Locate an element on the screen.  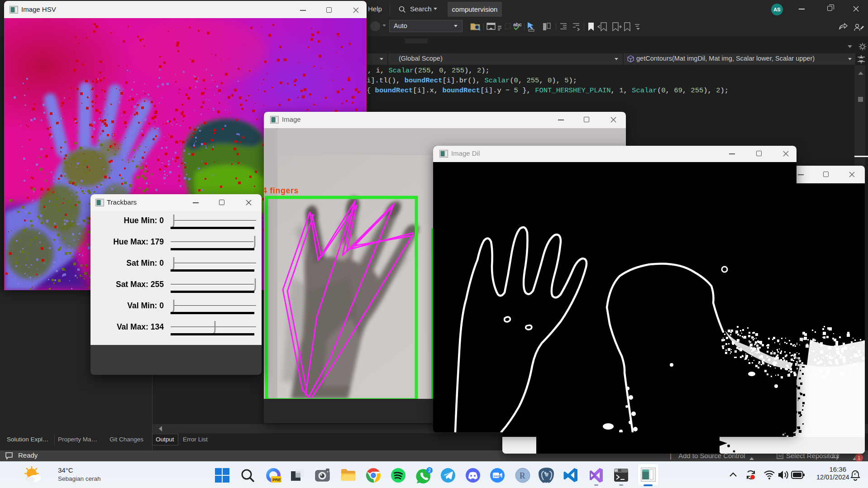
svg-text: Val Max: 134 is located at coordinates (140, 327).